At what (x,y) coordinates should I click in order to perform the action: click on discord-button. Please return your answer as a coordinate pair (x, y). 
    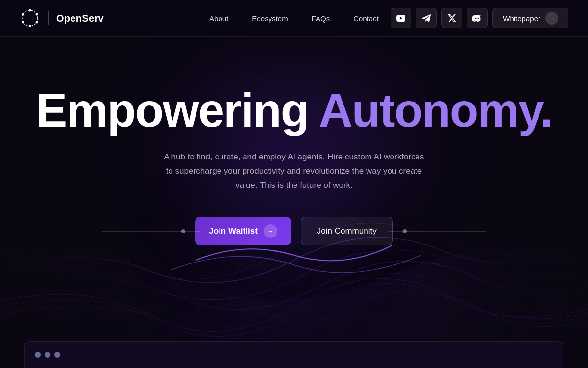
    Looking at the image, I should click on (477, 18).